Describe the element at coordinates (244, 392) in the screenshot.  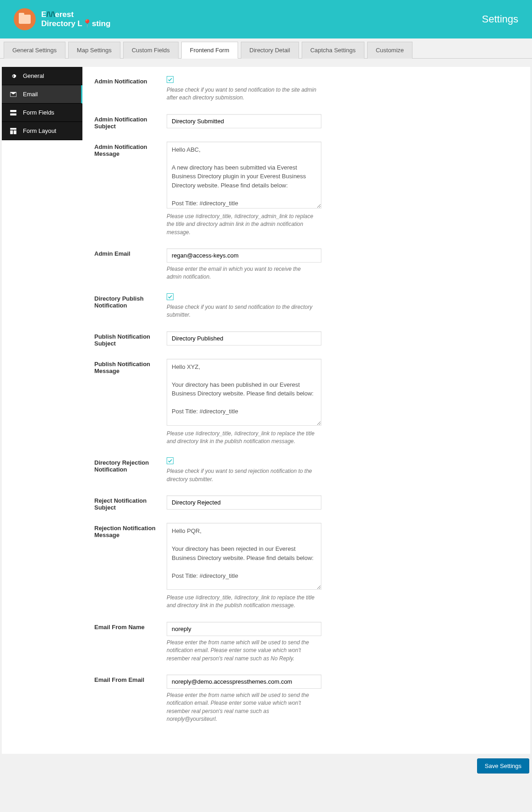
I see `publish-message-textarea` at that location.